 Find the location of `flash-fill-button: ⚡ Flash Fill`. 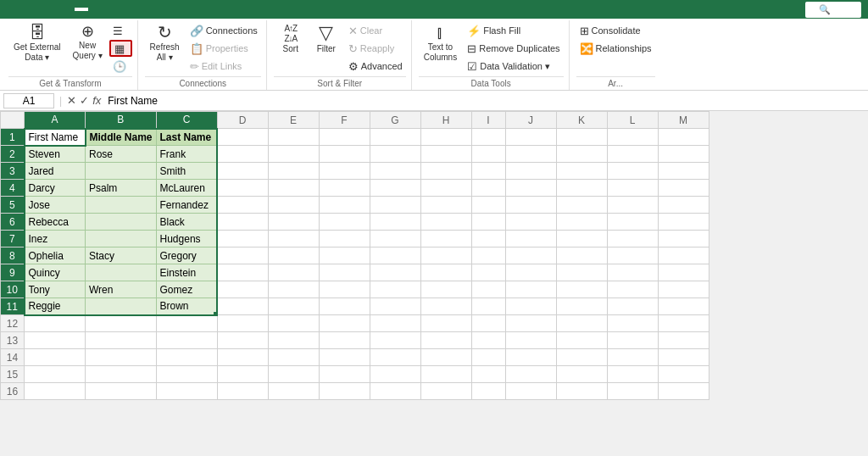

flash-fill-button: ⚡ Flash Fill is located at coordinates (514, 31).